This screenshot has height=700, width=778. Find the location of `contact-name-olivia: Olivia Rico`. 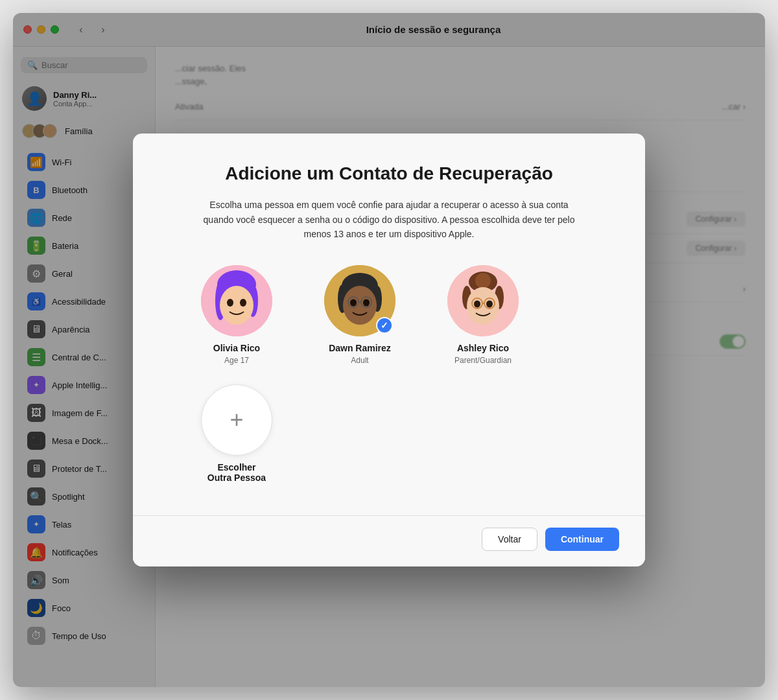

contact-name-olivia: Olivia Rico is located at coordinates (237, 348).